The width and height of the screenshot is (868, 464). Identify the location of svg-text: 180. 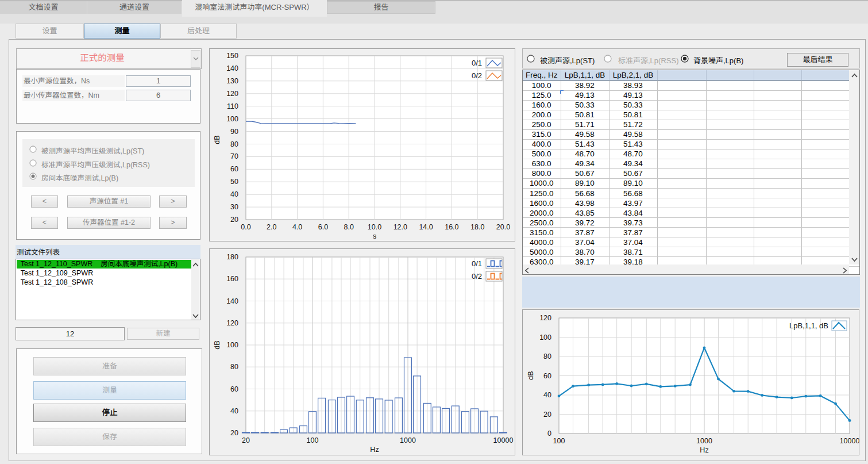
(232, 257).